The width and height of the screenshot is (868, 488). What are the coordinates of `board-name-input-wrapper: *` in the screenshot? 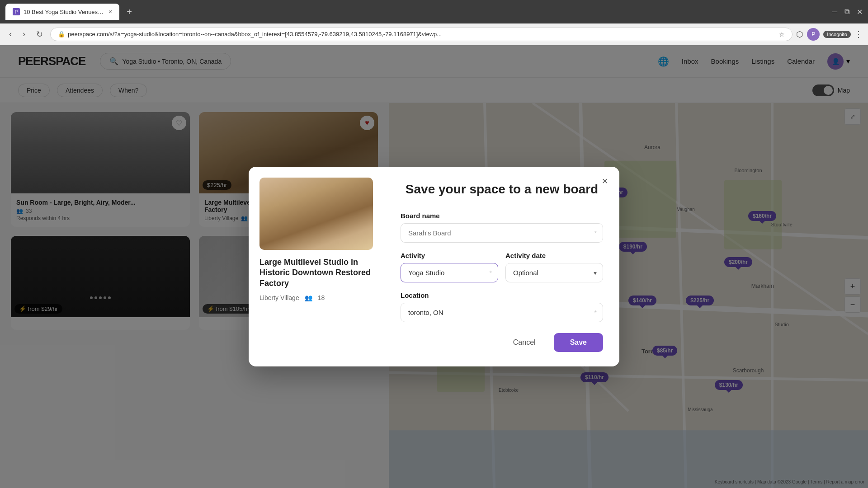 It's located at (502, 233).